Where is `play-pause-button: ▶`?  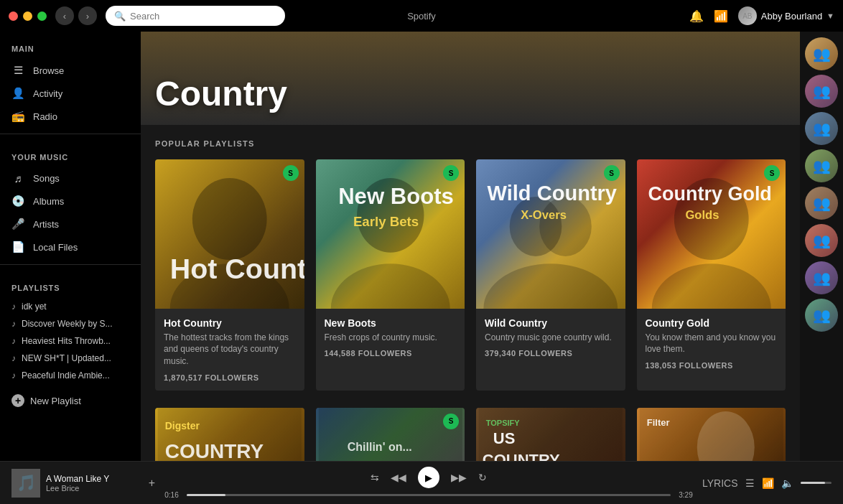
play-pause-button: ▶ is located at coordinates (429, 477).